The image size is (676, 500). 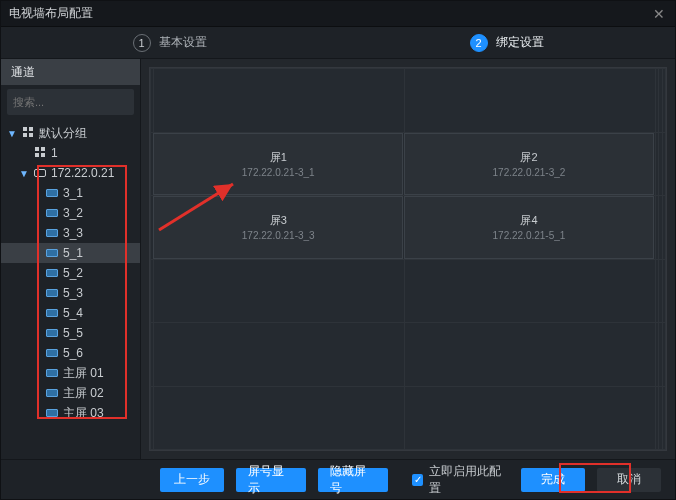 What do you see at coordinates (271, 480) in the screenshot?
I see `show-no-label: 屏号显示` at bounding box center [271, 480].